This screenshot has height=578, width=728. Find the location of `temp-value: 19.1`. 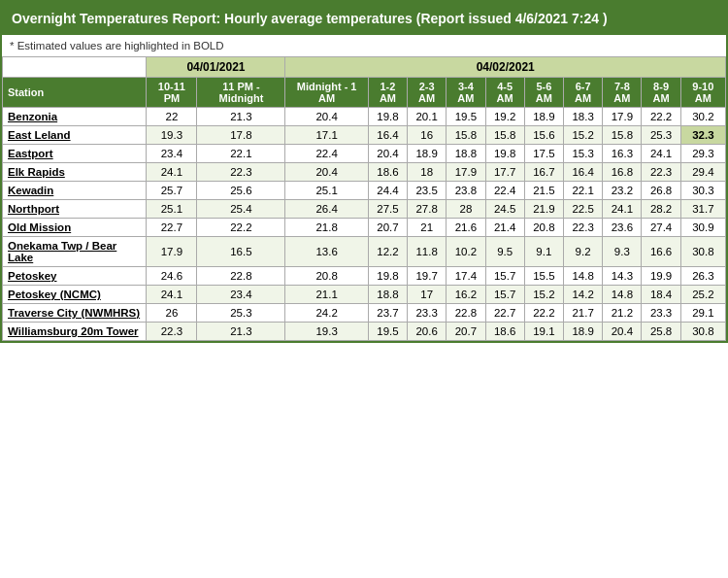

temp-value: 19.1 is located at coordinates (544, 332).